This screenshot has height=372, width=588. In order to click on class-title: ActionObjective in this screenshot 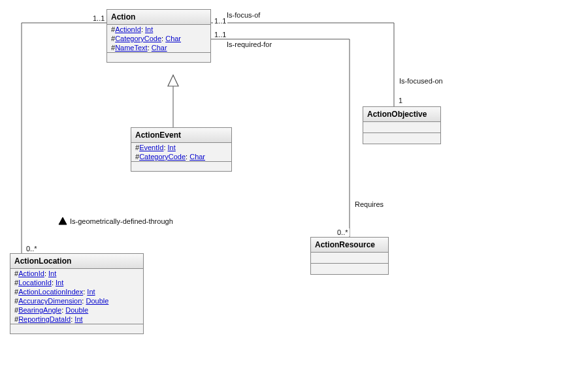, I will do `click(402, 115)`.